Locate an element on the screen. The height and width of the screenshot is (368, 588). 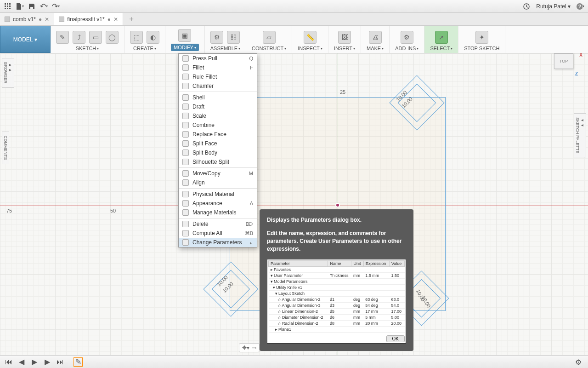
menu-item-combine: Combine is located at coordinates (218, 125).